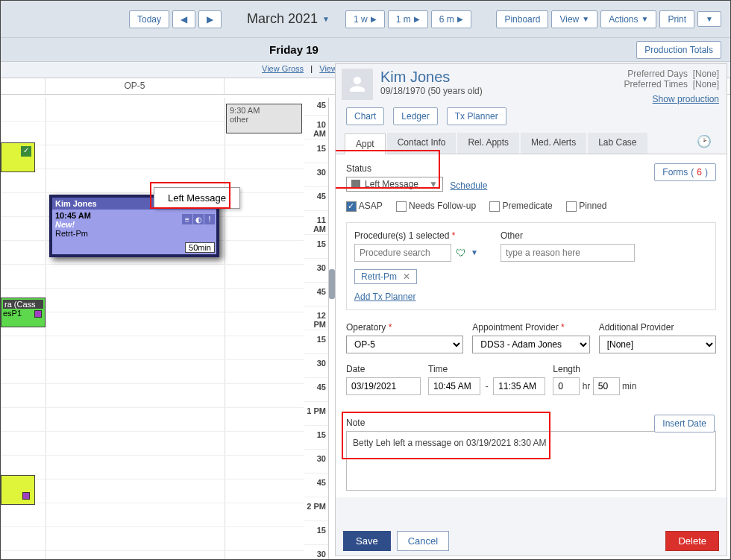 The height and width of the screenshot is (560, 731). Describe the element at coordinates (656, 84) in the screenshot. I see `pref-times-label: Preferred Times` at that location.